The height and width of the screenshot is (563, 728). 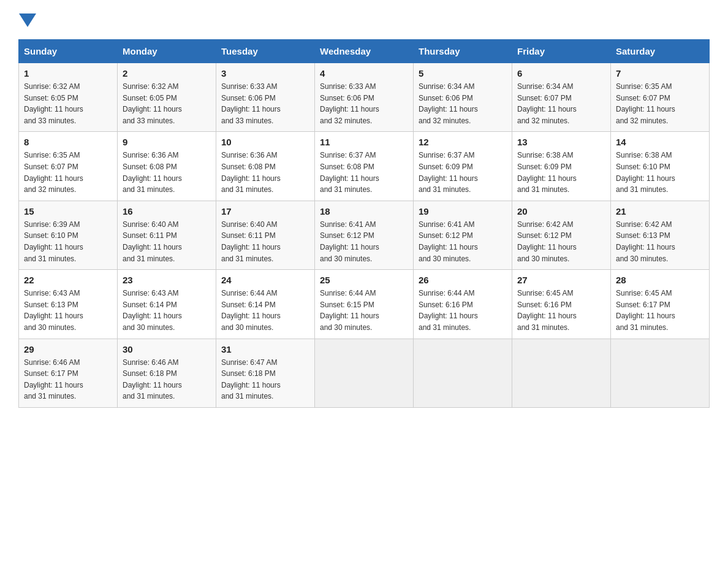 I want to click on day-number: 14, so click(x=660, y=142).